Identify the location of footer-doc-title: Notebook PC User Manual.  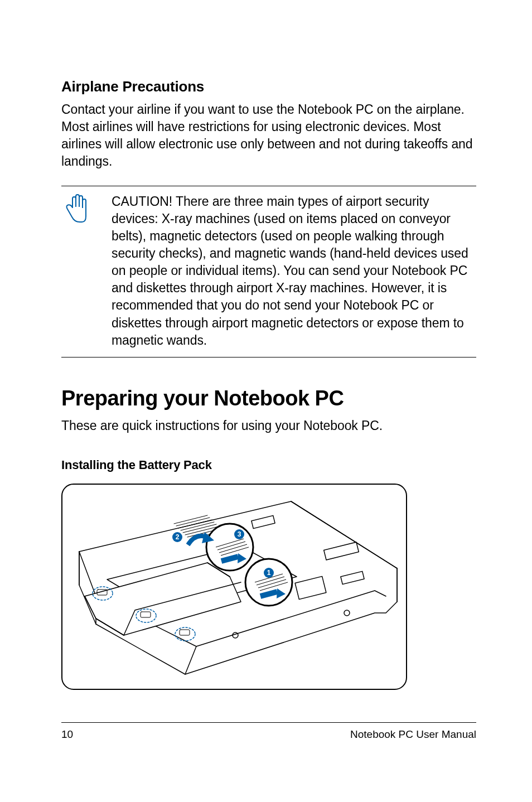
(413, 735).